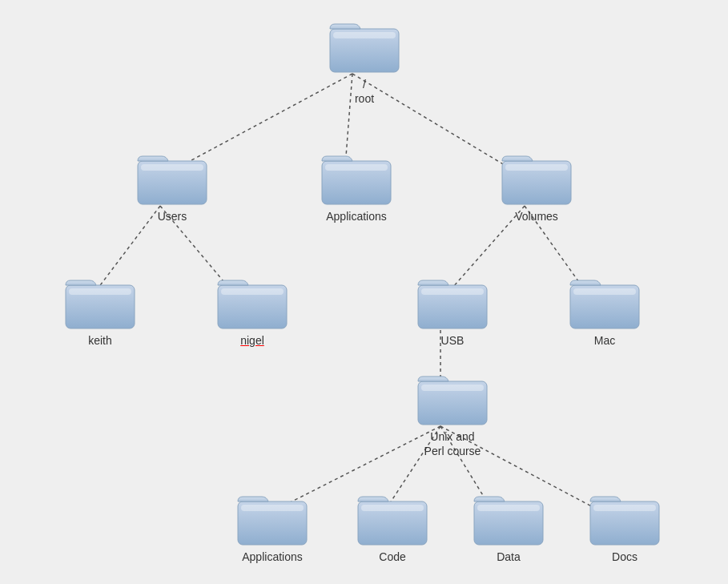 Image resolution: width=728 pixels, height=584 pixels. What do you see at coordinates (172, 177) in the screenshot?
I see `folder-icon-users` at bounding box center [172, 177].